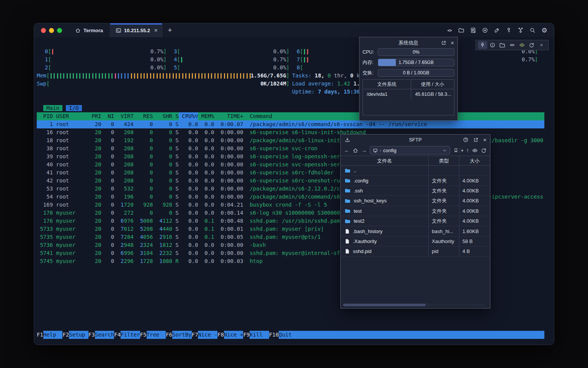  What do you see at coordinates (532, 30) in the screenshot?
I see `search-icon` at bounding box center [532, 30].